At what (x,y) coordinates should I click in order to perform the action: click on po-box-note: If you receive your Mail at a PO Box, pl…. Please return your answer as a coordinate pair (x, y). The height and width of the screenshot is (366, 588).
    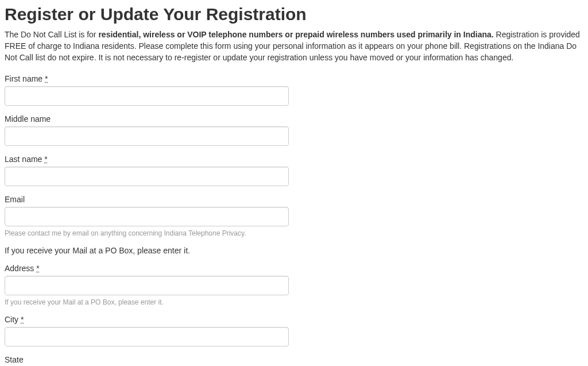
    Looking at the image, I should click on (294, 251).